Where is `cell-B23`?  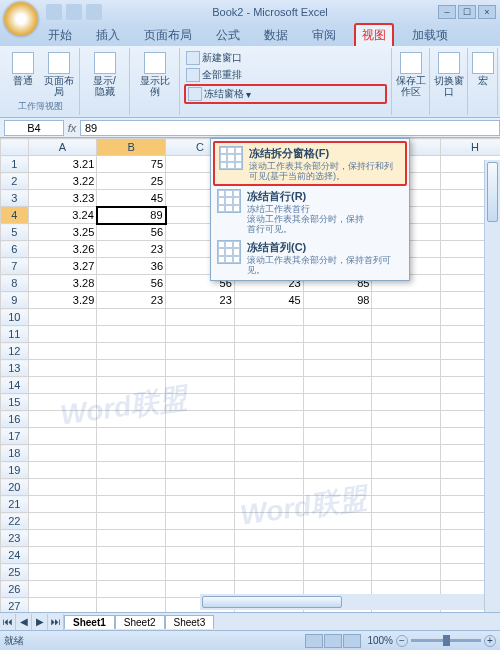
cell-B23 is located at coordinates (132, 538).